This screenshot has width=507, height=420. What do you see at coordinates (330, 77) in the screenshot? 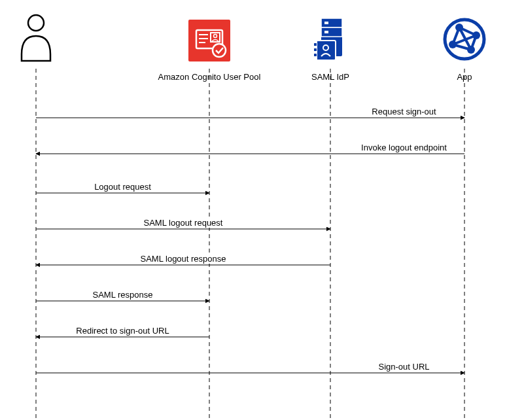
I see `participant-label: SAML IdP` at bounding box center [330, 77].